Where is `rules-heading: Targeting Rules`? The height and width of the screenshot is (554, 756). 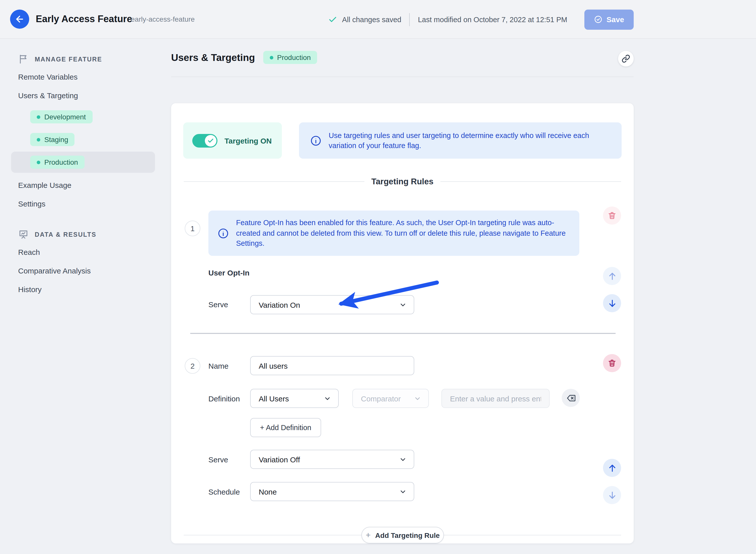 rules-heading: Targeting Rules is located at coordinates (402, 182).